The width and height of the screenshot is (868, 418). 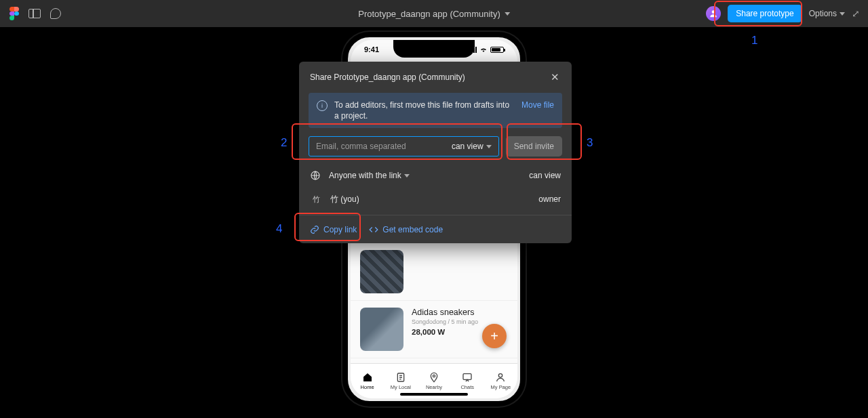 What do you see at coordinates (497, 50) in the screenshot?
I see `battery-icon` at bounding box center [497, 50].